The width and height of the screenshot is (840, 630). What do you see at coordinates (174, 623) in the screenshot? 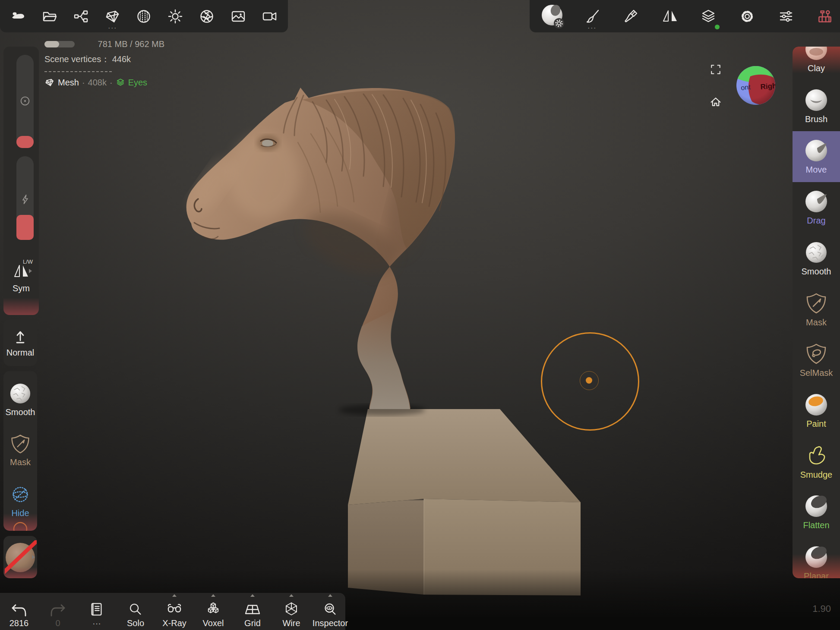
I see `xray-label: X-Ray` at bounding box center [174, 623].